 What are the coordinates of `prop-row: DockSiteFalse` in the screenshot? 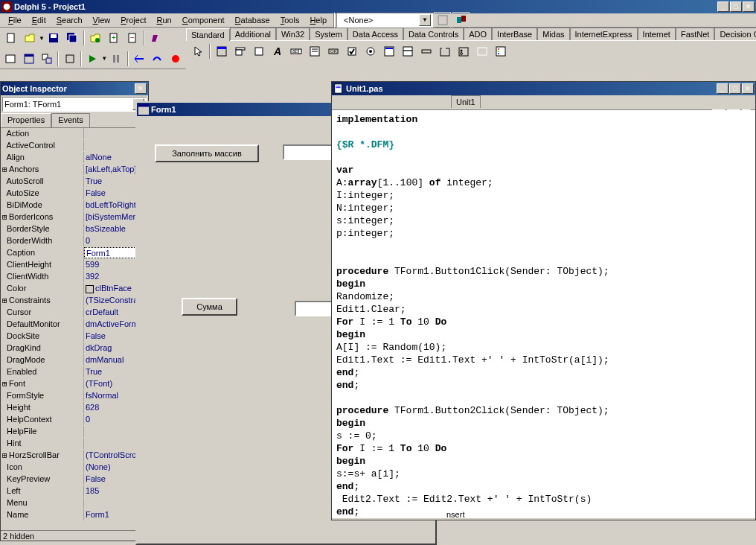 It's located at (74, 337).